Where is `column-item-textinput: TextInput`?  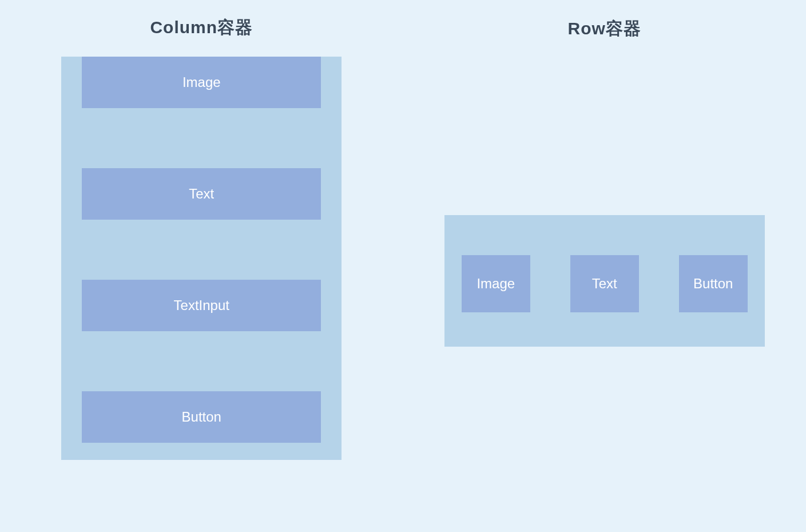
column-item-textinput: TextInput is located at coordinates (201, 305).